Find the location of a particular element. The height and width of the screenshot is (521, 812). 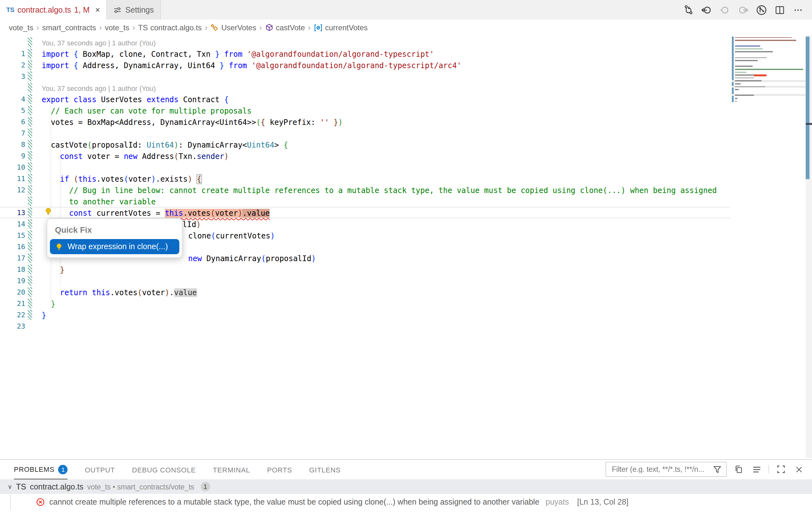

close-panel-icon is located at coordinates (799, 469).